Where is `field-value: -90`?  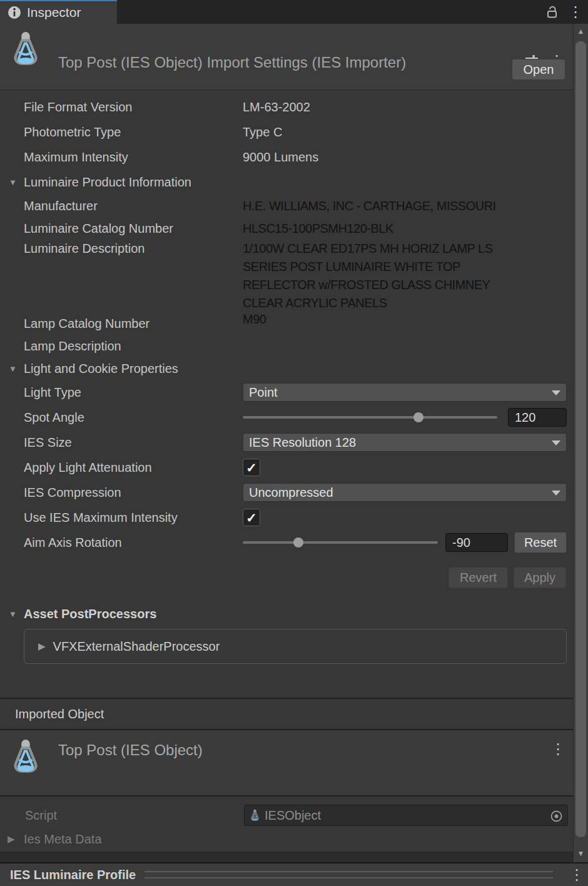 field-value: -90 is located at coordinates (462, 543).